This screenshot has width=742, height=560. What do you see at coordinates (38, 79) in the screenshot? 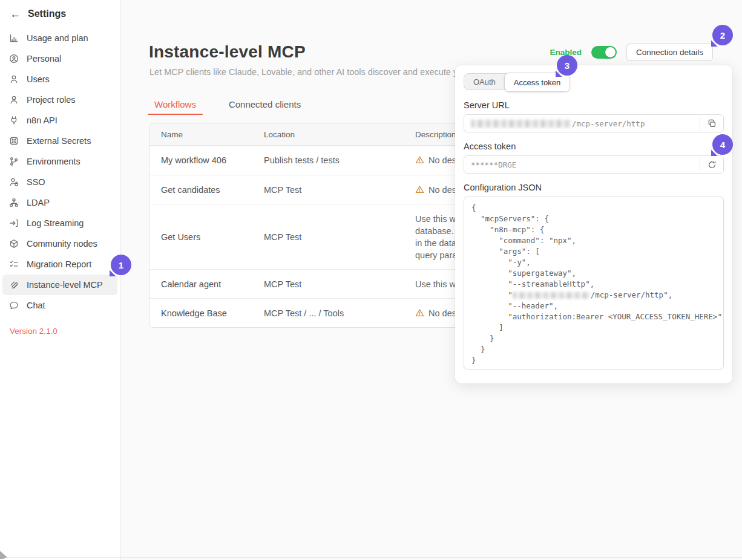
I see `sidebar-item-label: Users` at bounding box center [38, 79].